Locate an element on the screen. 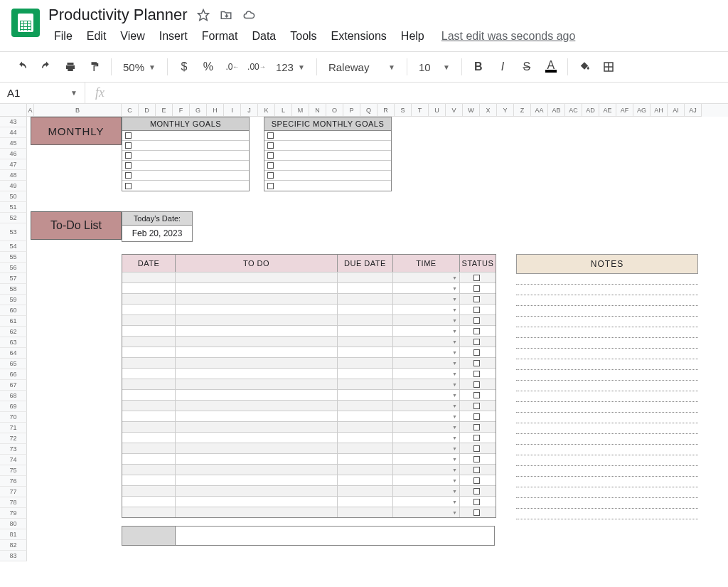  row-header-69: 69 is located at coordinates (14, 407).